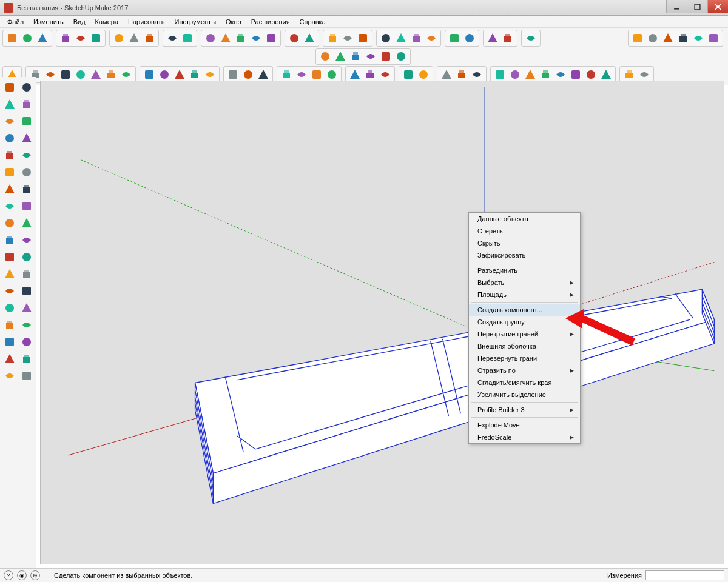 The height and width of the screenshot is (582, 728). What do you see at coordinates (10, 87) in the screenshot?
I see `select-button` at bounding box center [10, 87].